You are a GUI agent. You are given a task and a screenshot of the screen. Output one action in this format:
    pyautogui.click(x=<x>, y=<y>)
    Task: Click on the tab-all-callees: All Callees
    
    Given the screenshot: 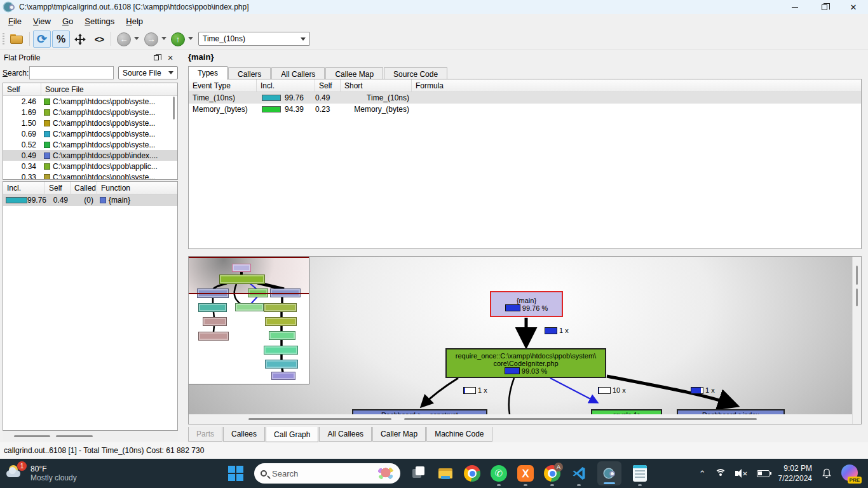 What is the action you would take?
    pyautogui.click(x=346, y=435)
    